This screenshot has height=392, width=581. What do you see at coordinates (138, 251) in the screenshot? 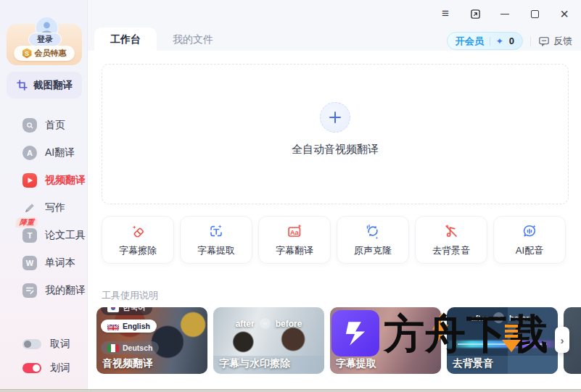
I see `tool-label: 字幕擦除` at bounding box center [138, 251].